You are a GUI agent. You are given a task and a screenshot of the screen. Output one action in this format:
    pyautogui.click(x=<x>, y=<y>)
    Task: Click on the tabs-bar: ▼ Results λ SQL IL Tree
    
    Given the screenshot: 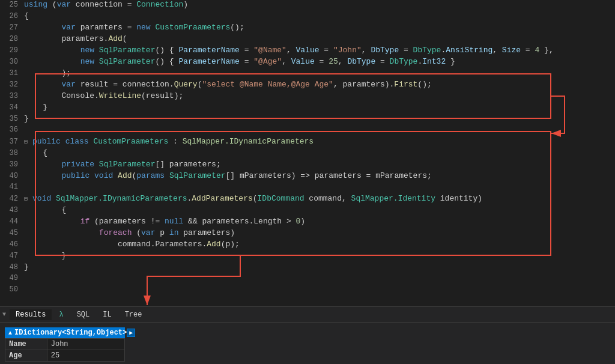 What is the action you would take?
    pyautogui.click(x=308, y=315)
    